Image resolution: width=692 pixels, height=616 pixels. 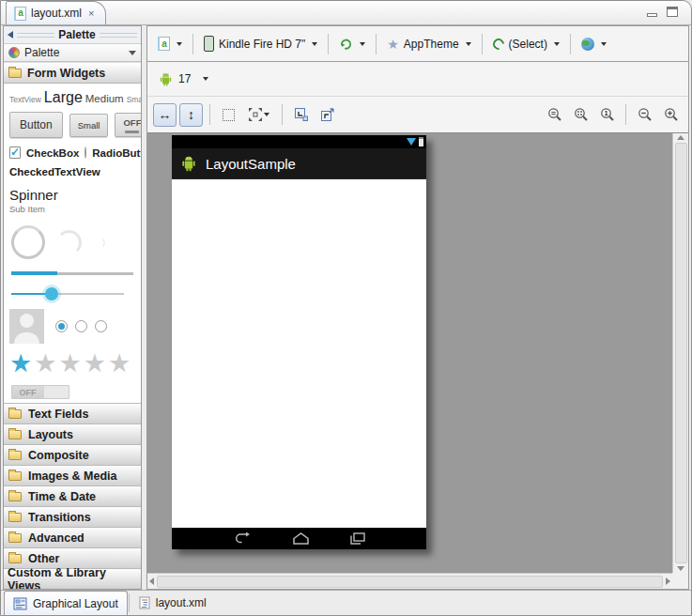 I want to click on zoom-in-button, so click(x=670, y=115).